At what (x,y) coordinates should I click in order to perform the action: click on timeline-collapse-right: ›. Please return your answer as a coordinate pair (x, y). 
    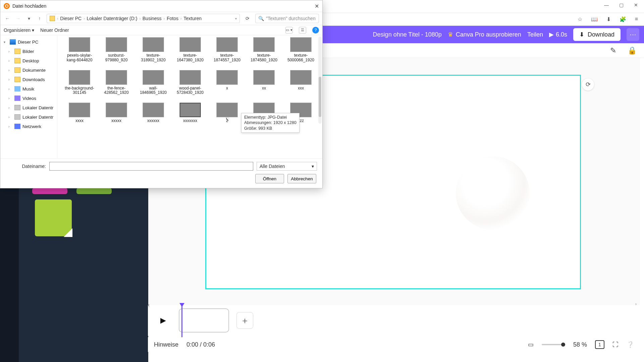
    Looking at the image, I should click on (636, 304).